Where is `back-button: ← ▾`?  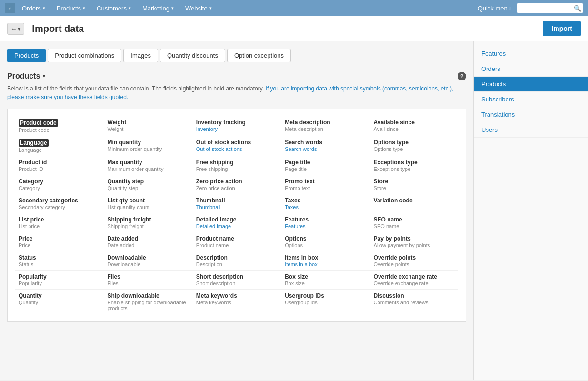
back-button: ← ▾ is located at coordinates (16, 29).